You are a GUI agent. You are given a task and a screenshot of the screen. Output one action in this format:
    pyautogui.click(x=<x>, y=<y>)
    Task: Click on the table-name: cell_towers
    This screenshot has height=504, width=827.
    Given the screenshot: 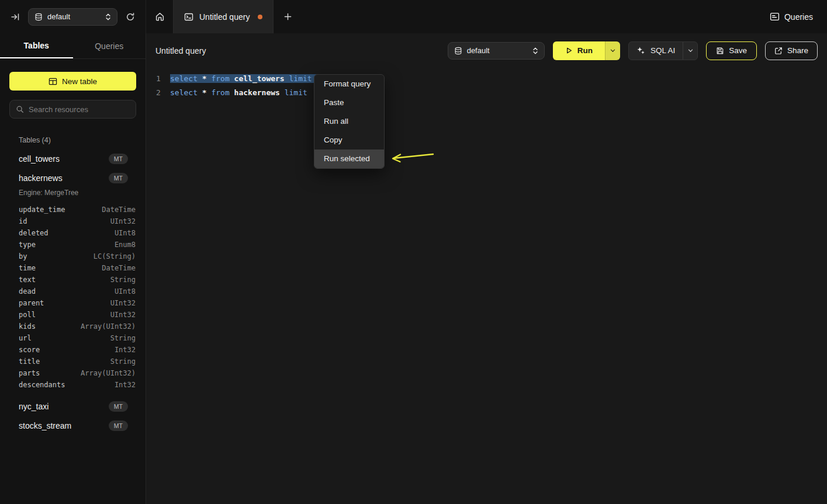 What is the action you would take?
    pyautogui.click(x=39, y=159)
    